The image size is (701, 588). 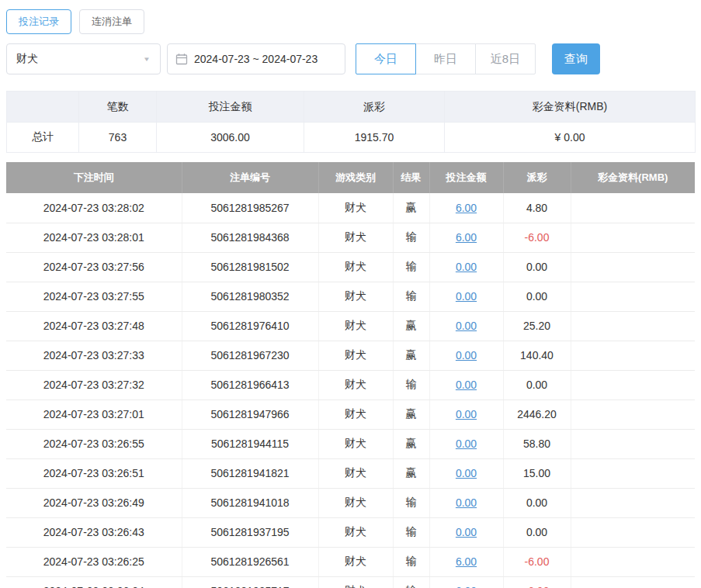 I want to click on header-bet-time: 下注时间, so click(x=94, y=178).